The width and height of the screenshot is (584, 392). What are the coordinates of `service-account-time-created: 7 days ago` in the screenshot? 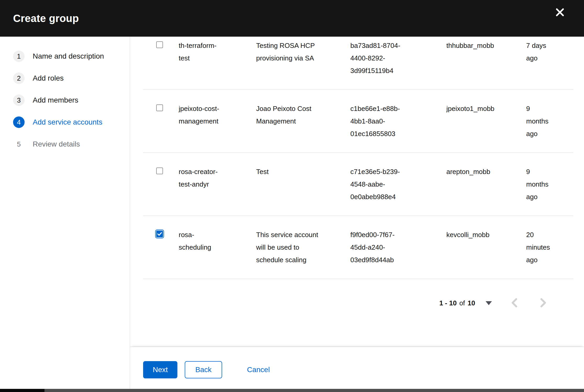 It's located at (540, 52).